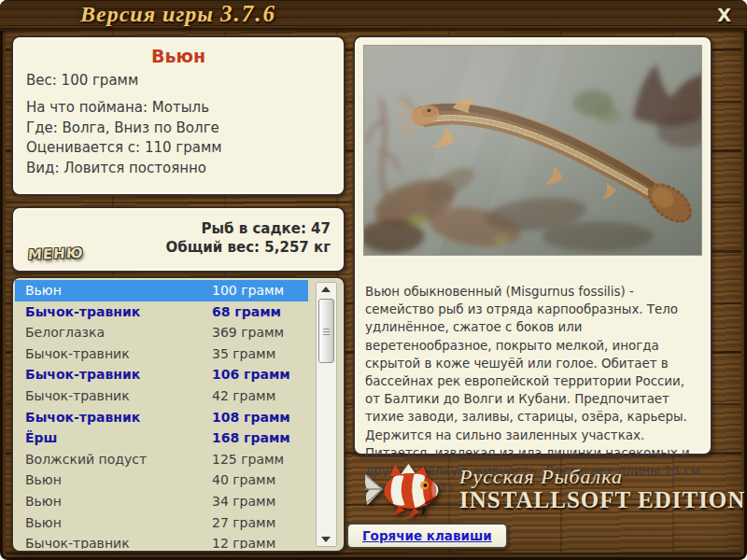 The height and width of the screenshot is (560, 747). What do you see at coordinates (178, 14) in the screenshot?
I see `game-version-title: Версия игры 3.7.6` at bounding box center [178, 14].